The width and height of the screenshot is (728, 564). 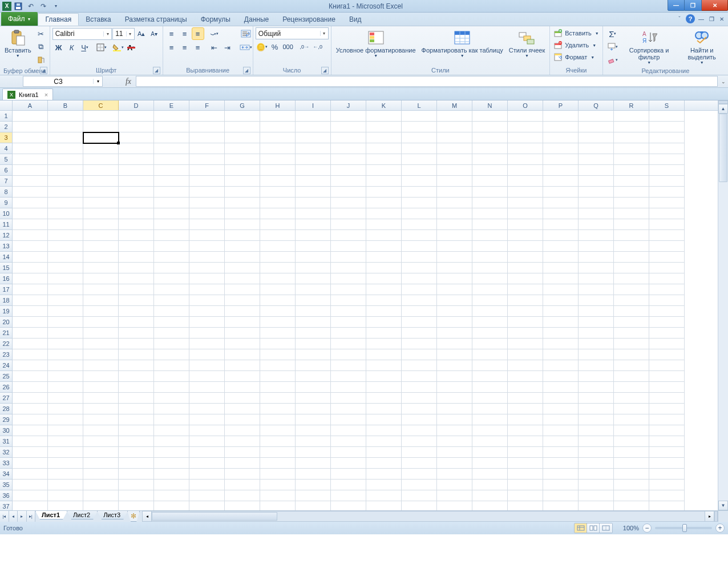 I want to click on vertical-scrollbar: ▲ ▼, so click(x=723, y=305).